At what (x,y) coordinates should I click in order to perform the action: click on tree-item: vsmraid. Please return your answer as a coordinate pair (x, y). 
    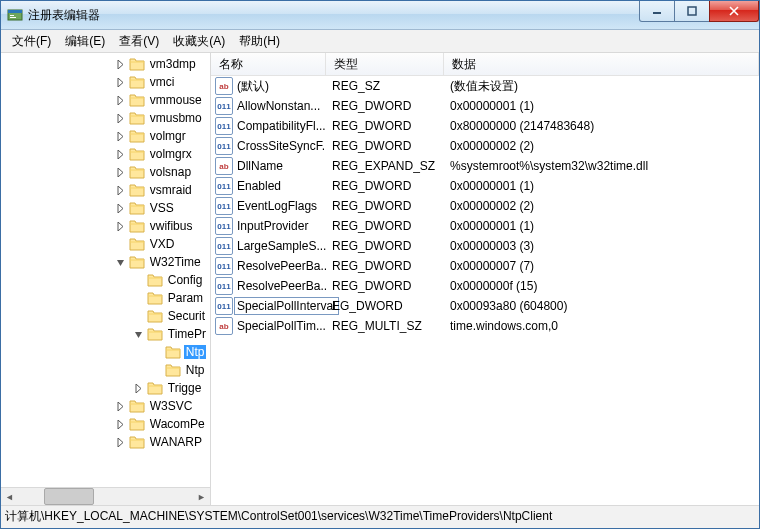
    Looking at the image, I should click on (139, 190).